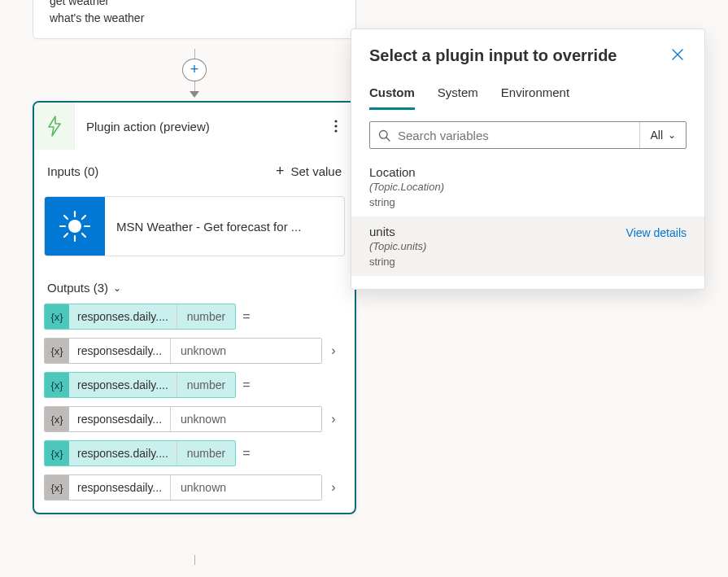 This screenshot has width=728, height=577. I want to click on trigger-phrase-2: what's the weather, so click(194, 18).